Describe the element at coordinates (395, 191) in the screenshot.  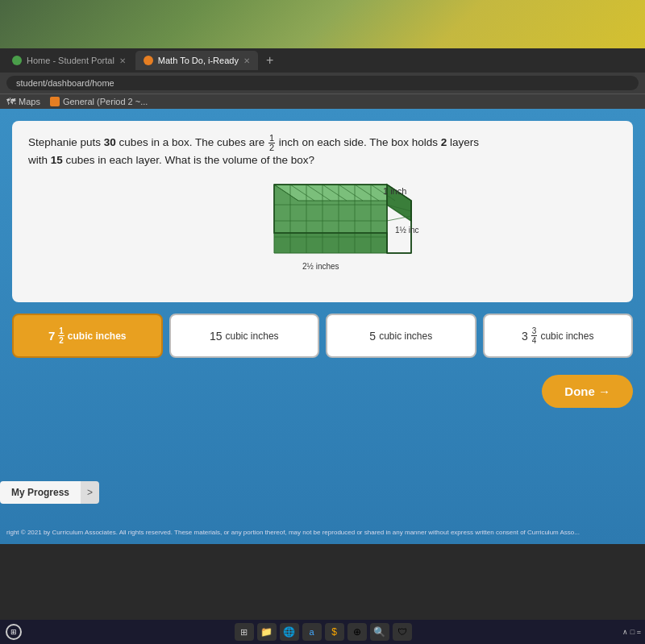
I see `svg-text: 1 inch` at that location.